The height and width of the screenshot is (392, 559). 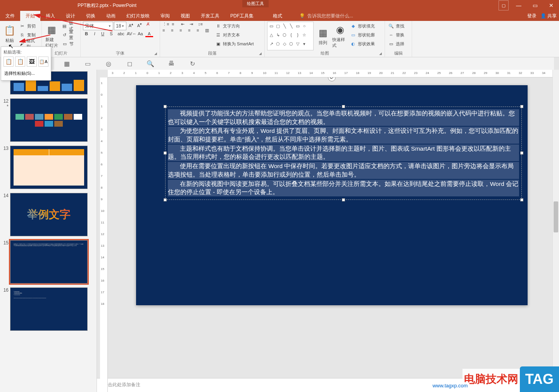 I want to click on font-size-combo: 18▼, so click(x=120, y=26).